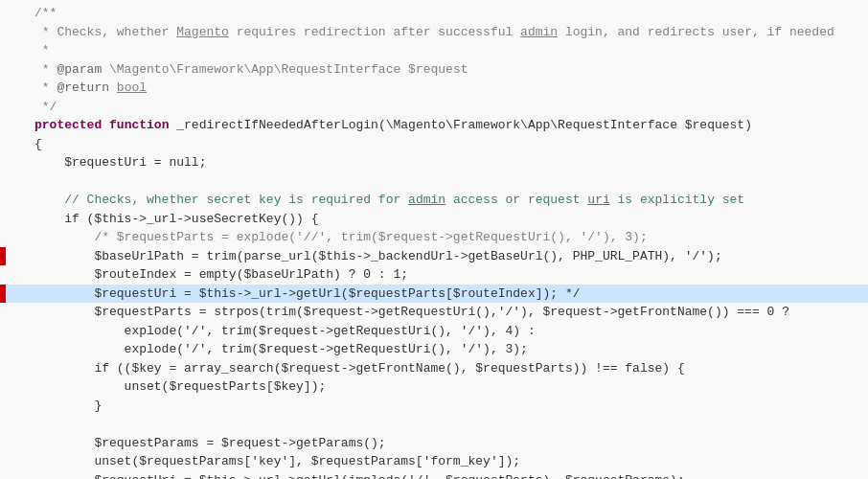 This screenshot has height=479, width=868. Describe the element at coordinates (434, 475) in the screenshot. I see `code-line-26: $requestUri = $this->_url->getUrl(implod…` at that location.